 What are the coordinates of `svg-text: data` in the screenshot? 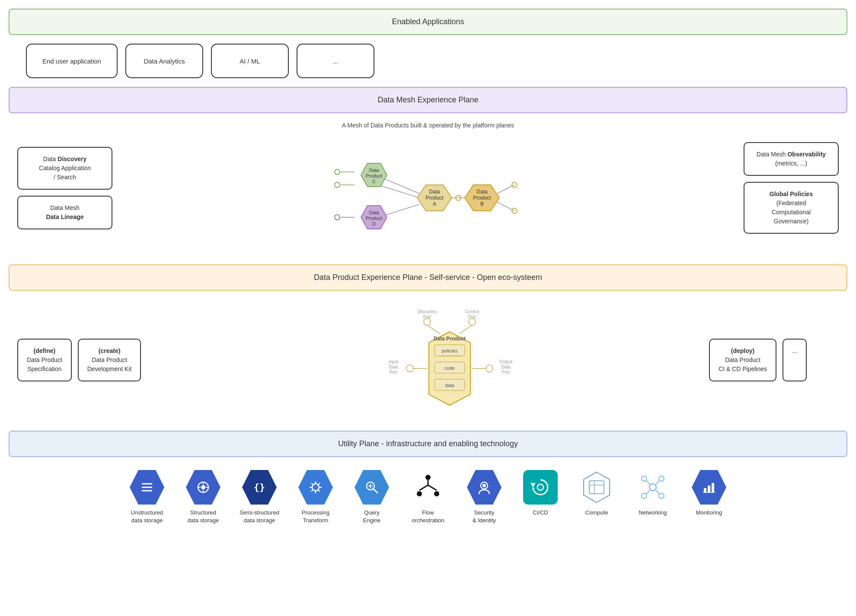 It's located at (450, 385).